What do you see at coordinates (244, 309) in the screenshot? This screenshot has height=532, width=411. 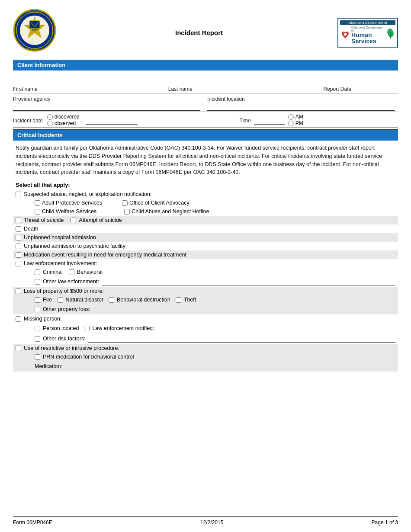 I see `other-property-input` at bounding box center [244, 309].